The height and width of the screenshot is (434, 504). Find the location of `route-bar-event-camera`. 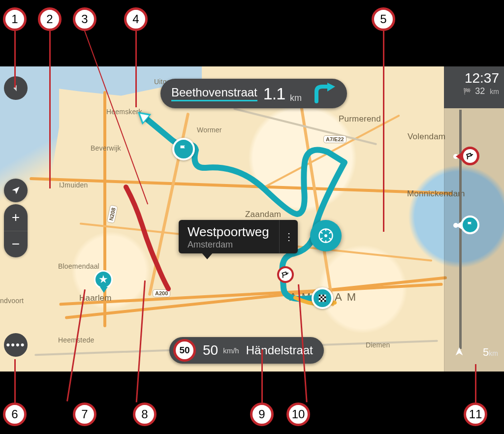

route-bar-event-camera is located at coordinates (460, 156).